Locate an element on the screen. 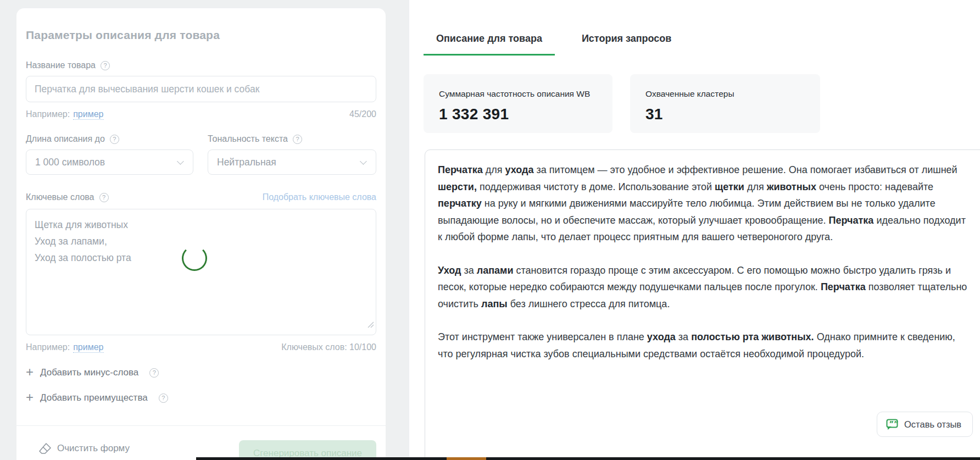 Image resolution: width=980 pixels, height=460 pixels. keyword-line: Щетка для животных is located at coordinates (201, 225).